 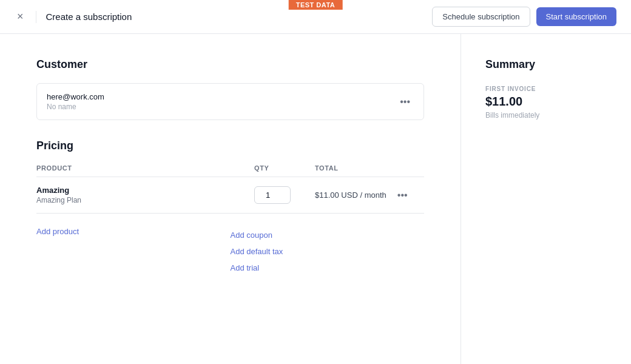 I want to click on summary-title: Summary, so click(x=546, y=64).